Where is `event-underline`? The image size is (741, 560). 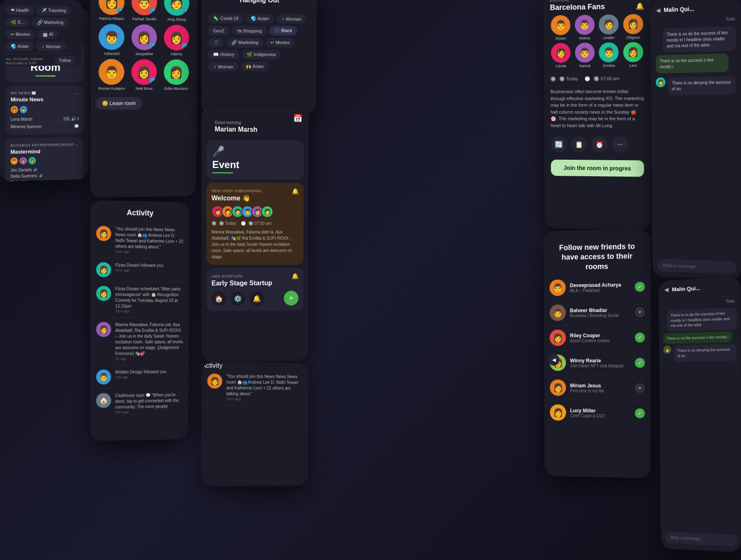
event-underline is located at coordinates (223, 173).